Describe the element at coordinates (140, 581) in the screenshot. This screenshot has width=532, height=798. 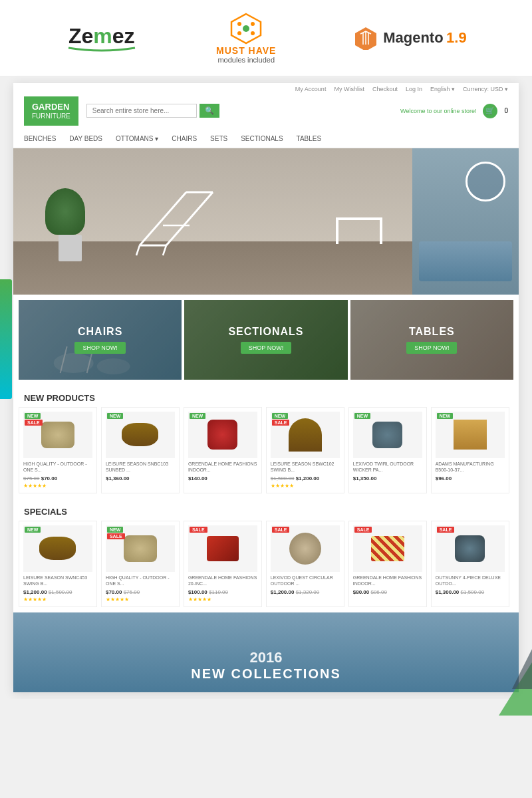
I see `product-name: HIGH QUALITY - OUTDOOR - ONE S...` at that location.